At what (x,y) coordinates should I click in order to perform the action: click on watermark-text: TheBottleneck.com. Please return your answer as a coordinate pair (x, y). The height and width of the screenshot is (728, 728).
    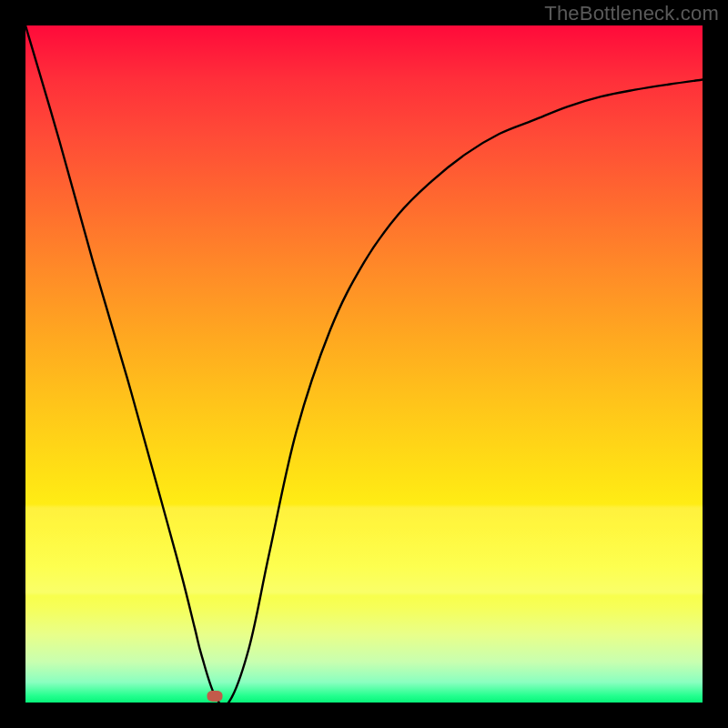
    Looking at the image, I should click on (632, 14).